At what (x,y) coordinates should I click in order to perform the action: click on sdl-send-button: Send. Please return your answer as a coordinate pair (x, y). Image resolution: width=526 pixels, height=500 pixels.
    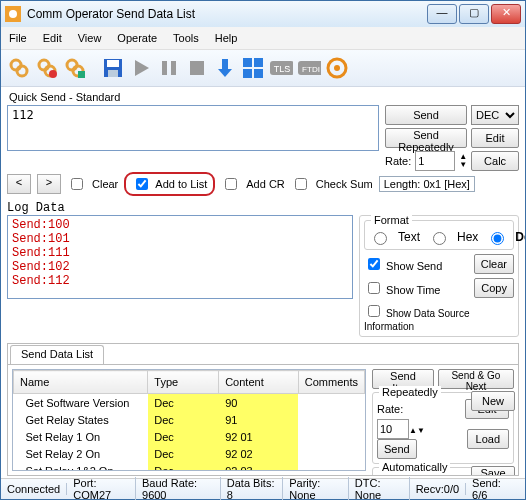
    Looking at the image, I should click on (397, 449).